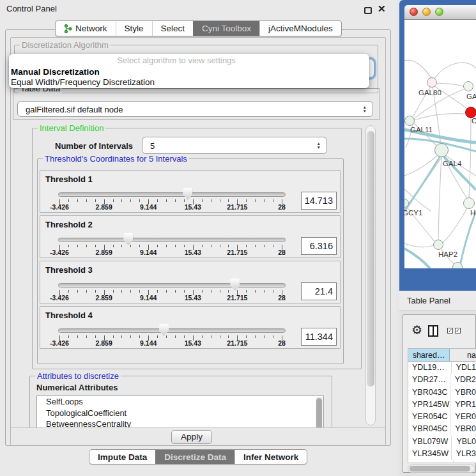  I want to click on numerical-attributes-list: SelfLoopsTopologicalCoefficientBetweenne…, so click(180, 411).